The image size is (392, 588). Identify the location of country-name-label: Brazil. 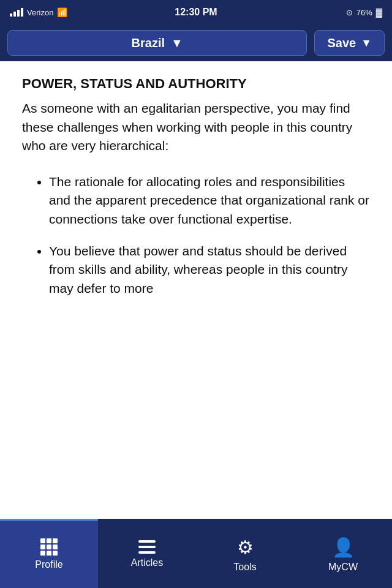
(148, 43).